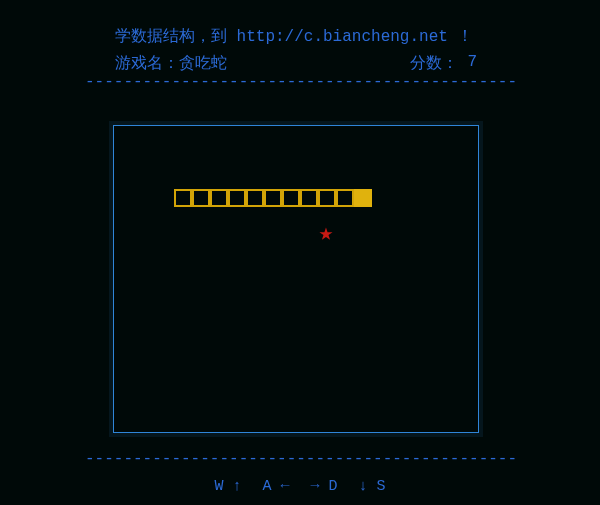 This screenshot has width=600, height=505. What do you see at coordinates (382, 486) in the screenshot?
I see `key-down-label: S` at bounding box center [382, 486].